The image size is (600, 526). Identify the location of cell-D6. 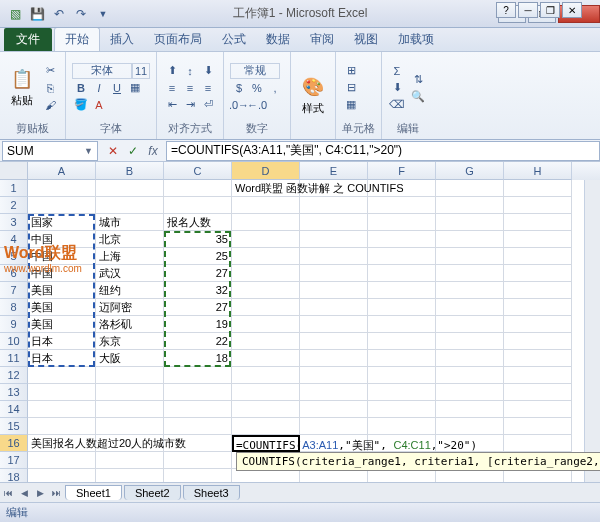
(266, 274).